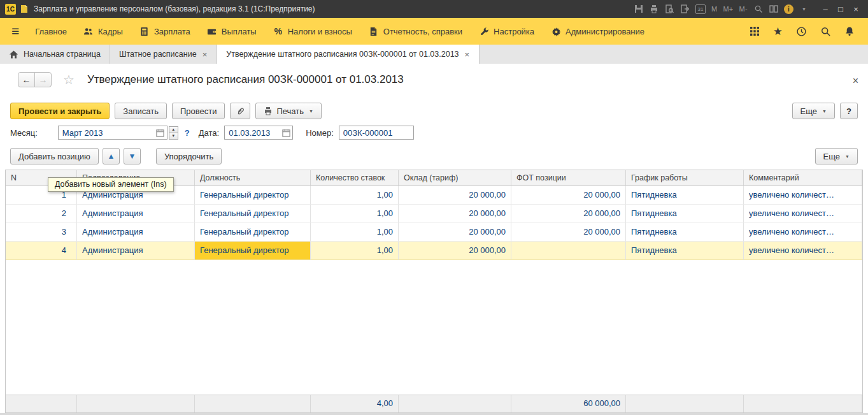  What do you see at coordinates (55, 156) in the screenshot?
I see `add-position-button: Добавить позицию` at bounding box center [55, 156].